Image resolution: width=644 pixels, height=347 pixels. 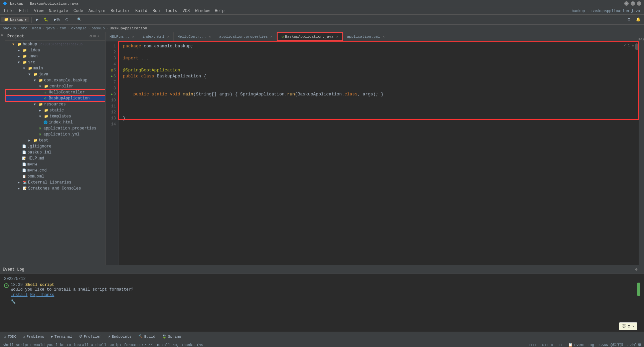 What do you see at coordinates (55, 134) in the screenshot?
I see `tree-item-app-yml: ⚙ application.yml` at bounding box center [55, 134].